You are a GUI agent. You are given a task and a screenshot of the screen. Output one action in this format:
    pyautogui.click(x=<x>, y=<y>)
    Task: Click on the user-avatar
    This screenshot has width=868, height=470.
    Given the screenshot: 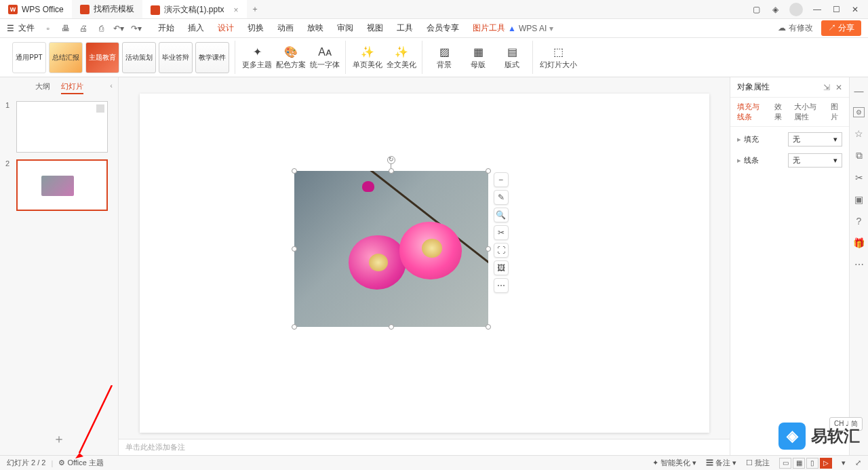 What is the action you would take?
    pyautogui.click(x=796, y=9)
    